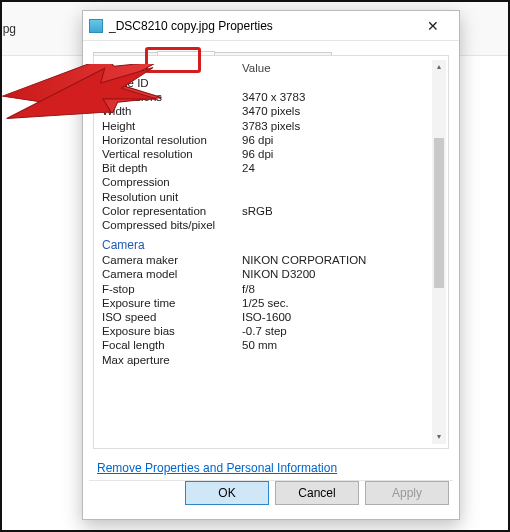  I want to click on prop-bitdepth: Bit depth24, so click(266, 168).